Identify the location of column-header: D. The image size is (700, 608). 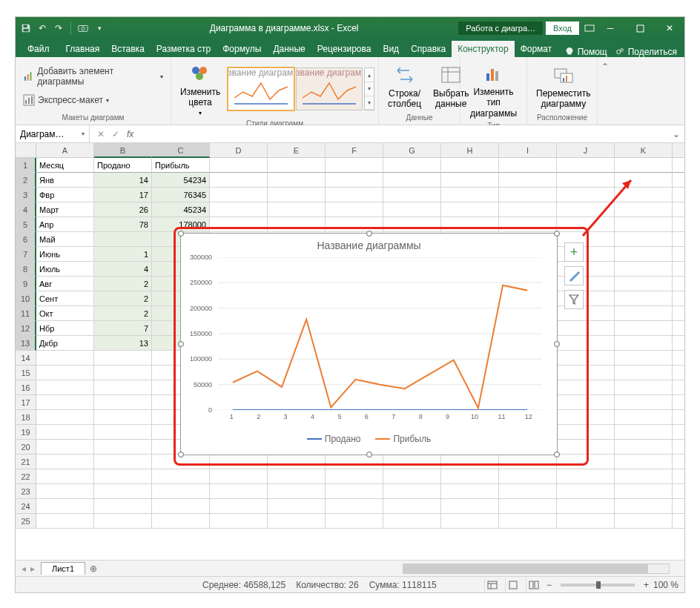
(239, 151).